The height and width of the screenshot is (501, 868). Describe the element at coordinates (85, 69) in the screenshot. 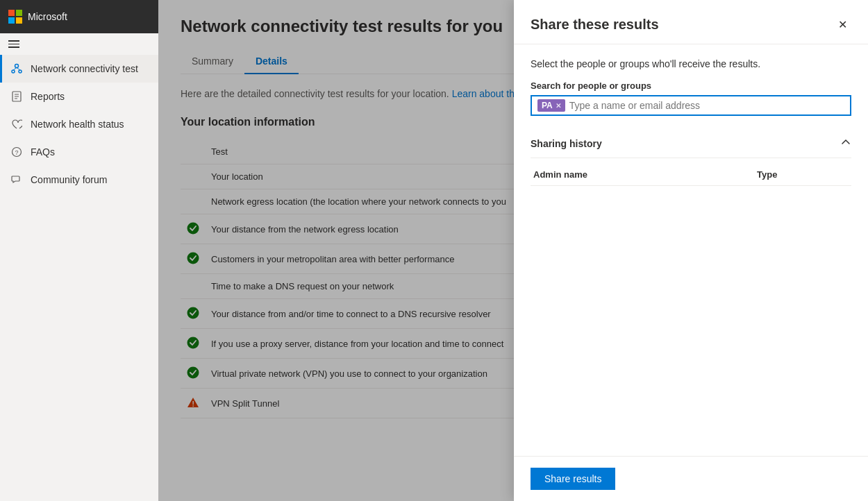

I see `sidebar-item-label: Network connectivity test` at that location.